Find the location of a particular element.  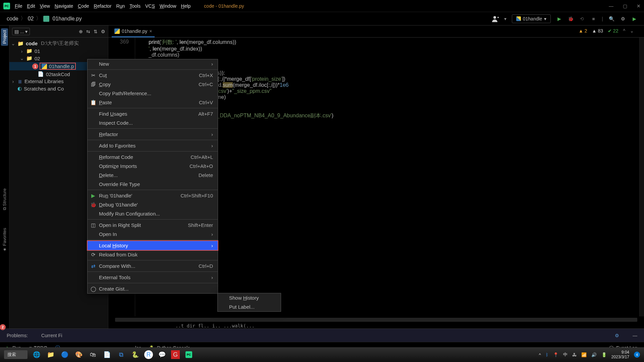

tray-chevron-icon: ^ is located at coordinates (540, 355).